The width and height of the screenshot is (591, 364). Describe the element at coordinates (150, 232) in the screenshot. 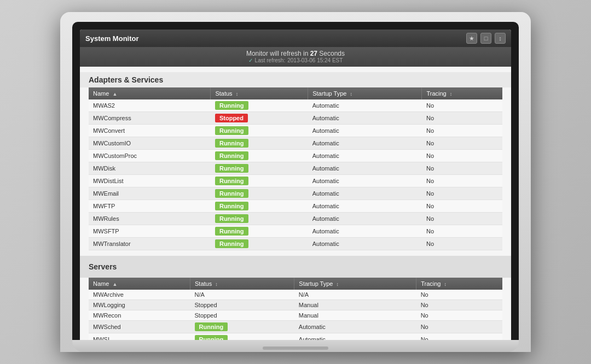

I see `cell-name: MWSFTP` at that location.